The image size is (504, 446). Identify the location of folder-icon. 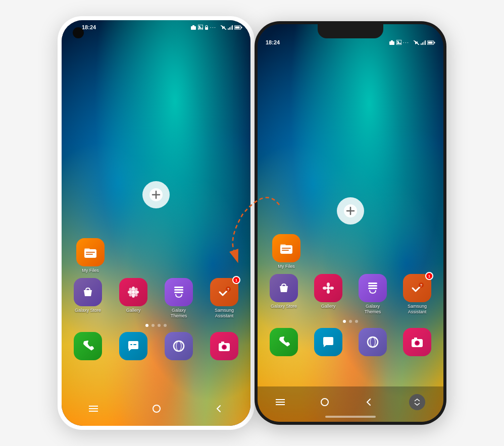
(90, 252).